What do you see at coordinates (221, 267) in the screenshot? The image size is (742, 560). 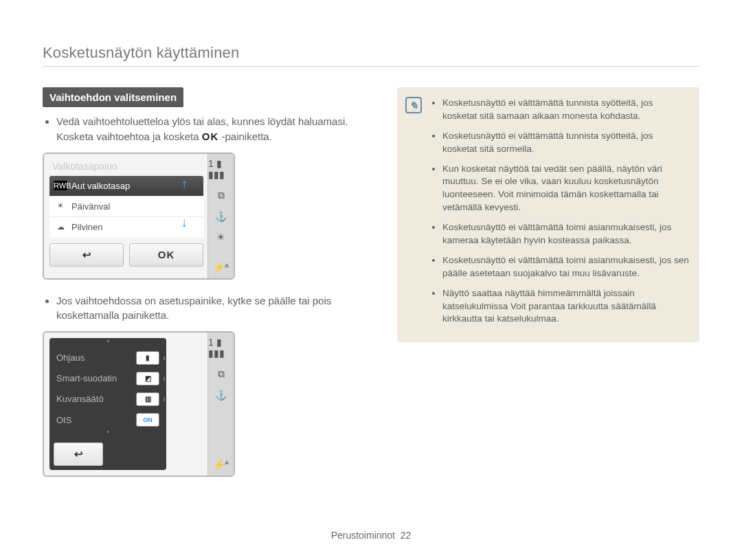 I see `flash-auto-icon: ⚡ᴬ` at bounding box center [221, 267].